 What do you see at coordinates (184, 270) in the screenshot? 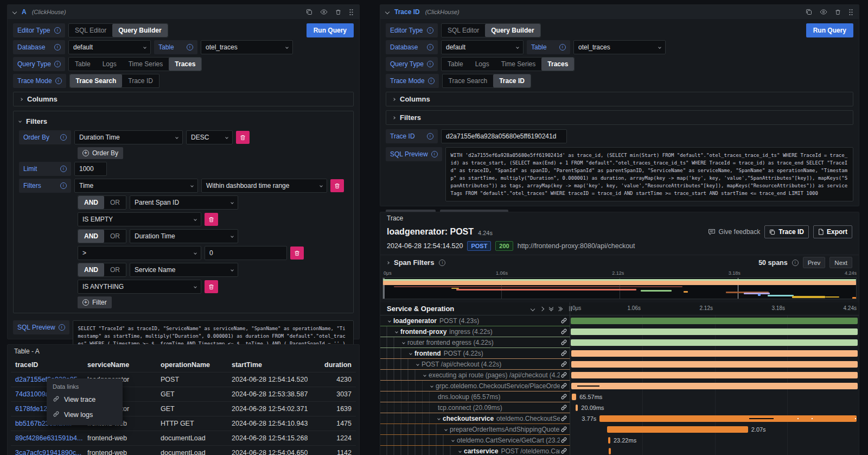
I see `filter-field-select: Service Name` at bounding box center [184, 270].